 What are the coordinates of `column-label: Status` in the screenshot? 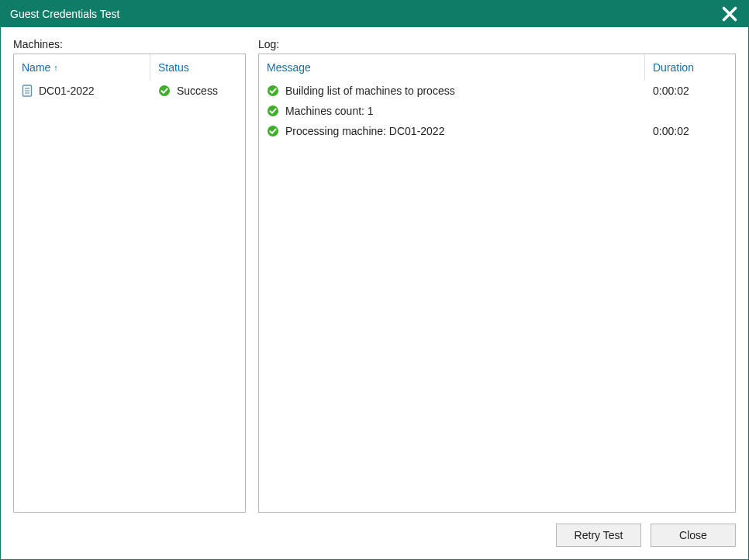 It's located at (174, 67).